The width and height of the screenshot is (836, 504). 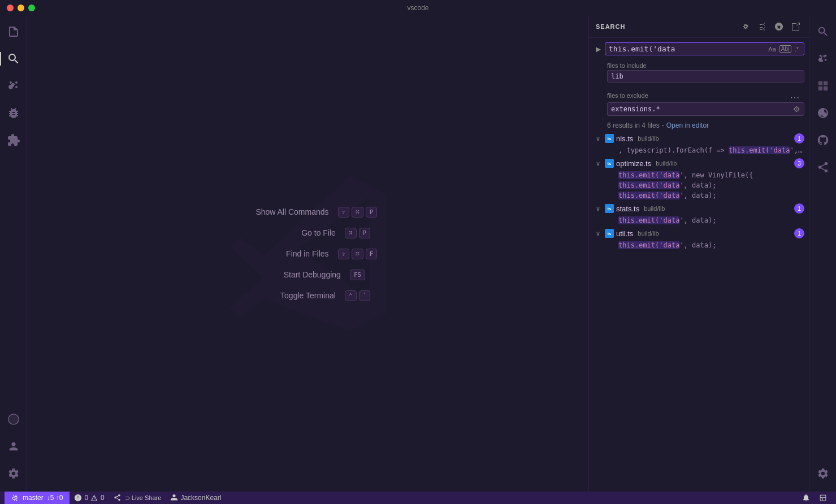 I want to click on clear-search-button, so click(x=779, y=27).